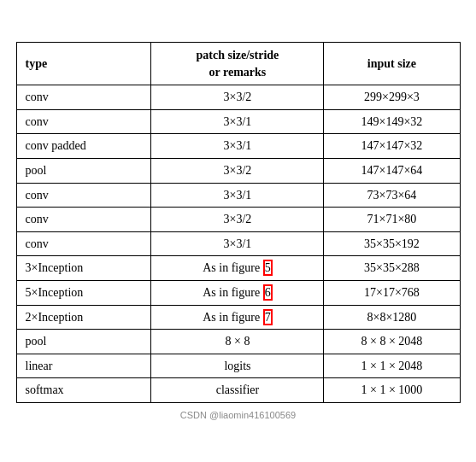 The height and width of the screenshot is (462, 476). What do you see at coordinates (238, 342) in the screenshot?
I see `table-row: pool8 × 88 × 8 × 2048` at bounding box center [238, 342].